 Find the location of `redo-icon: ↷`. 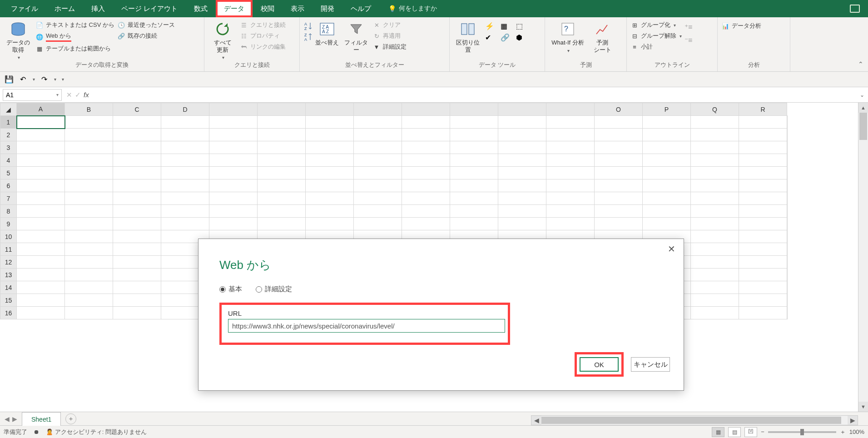

redo-icon: ↷ is located at coordinates (44, 80).